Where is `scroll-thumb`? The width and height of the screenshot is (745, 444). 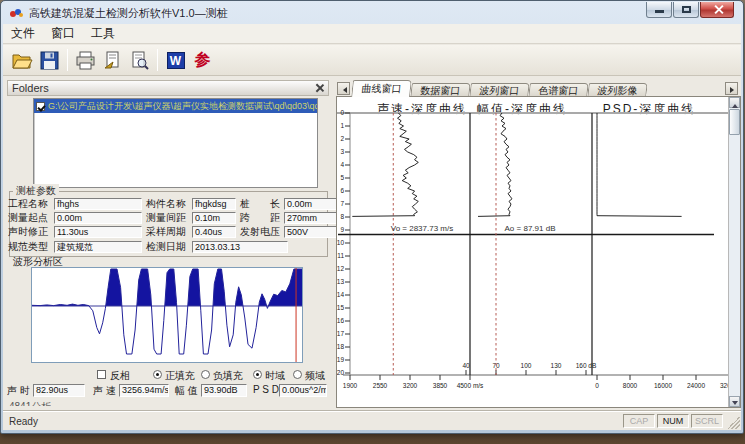 scroll-thumb is located at coordinates (734, 122).